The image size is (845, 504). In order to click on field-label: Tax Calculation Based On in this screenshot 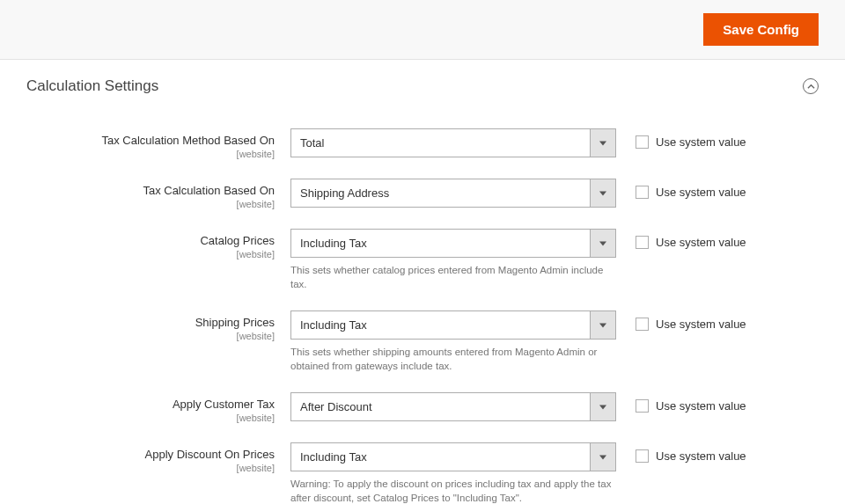, I will do `click(151, 190)`.